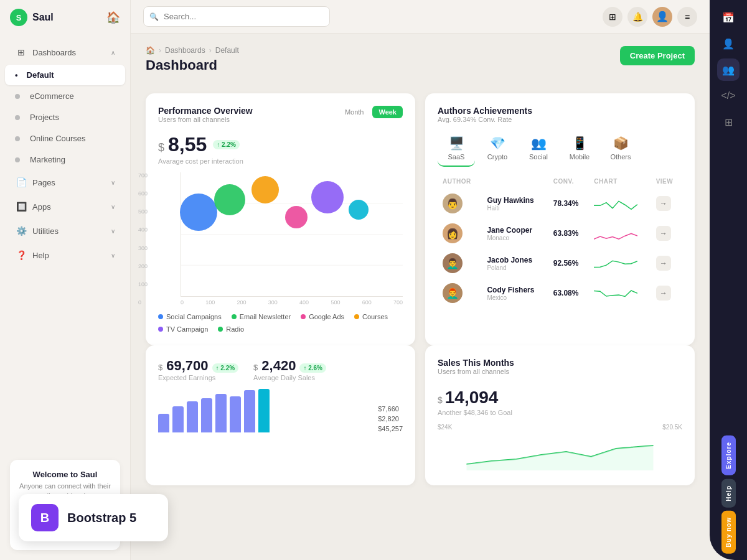 The height and width of the screenshot is (560, 747). I want to click on performance-title: Performance Overview, so click(205, 111).